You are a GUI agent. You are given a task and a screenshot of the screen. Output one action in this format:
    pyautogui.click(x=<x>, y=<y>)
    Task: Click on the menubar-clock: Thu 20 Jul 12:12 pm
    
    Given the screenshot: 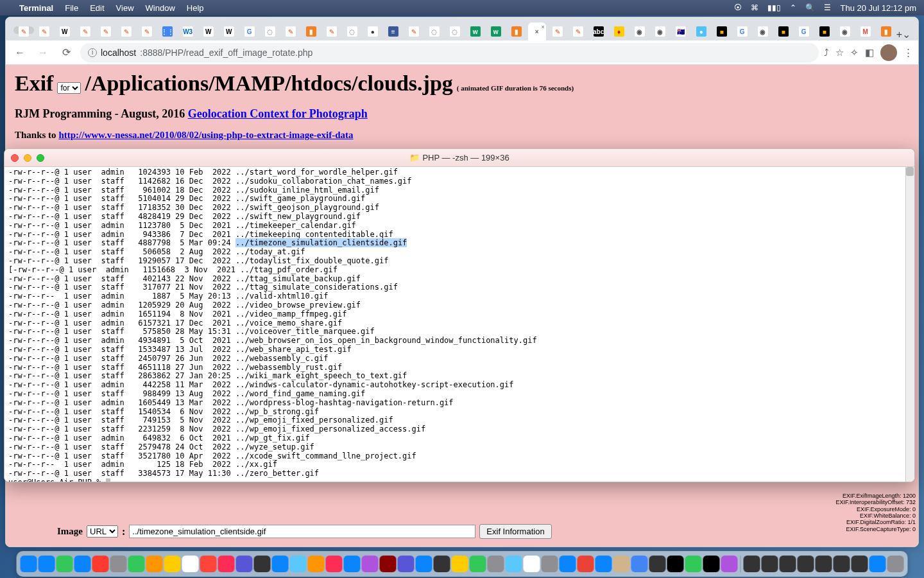 What is the action you would take?
    pyautogui.click(x=878, y=8)
    